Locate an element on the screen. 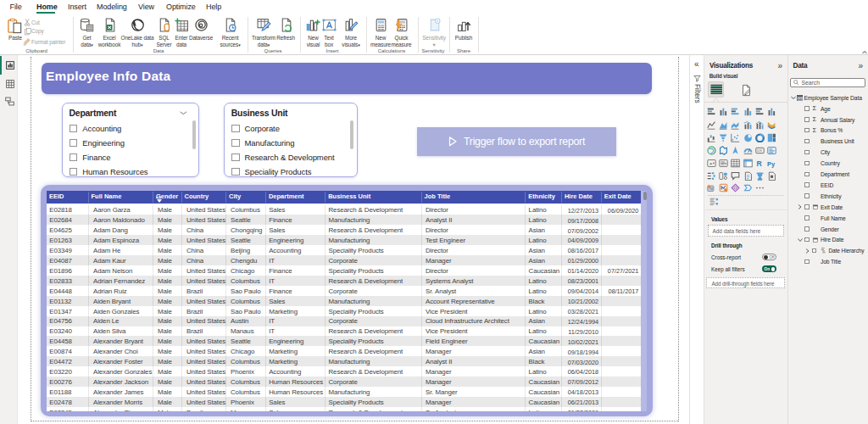  svg-text: Py is located at coordinates (771, 163).